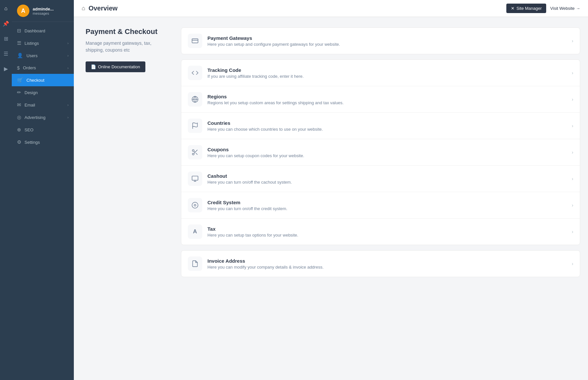  I want to click on tax-title: Tax, so click(387, 229).